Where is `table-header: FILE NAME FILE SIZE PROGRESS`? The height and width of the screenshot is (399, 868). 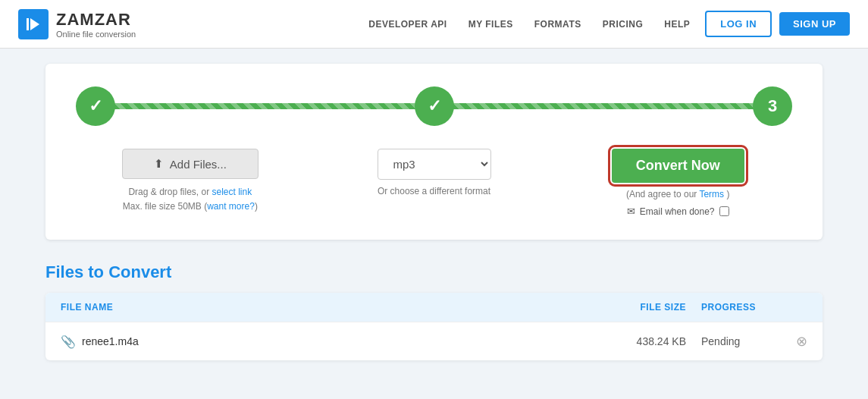 table-header: FILE NAME FILE SIZE PROGRESS is located at coordinates (434, 307).